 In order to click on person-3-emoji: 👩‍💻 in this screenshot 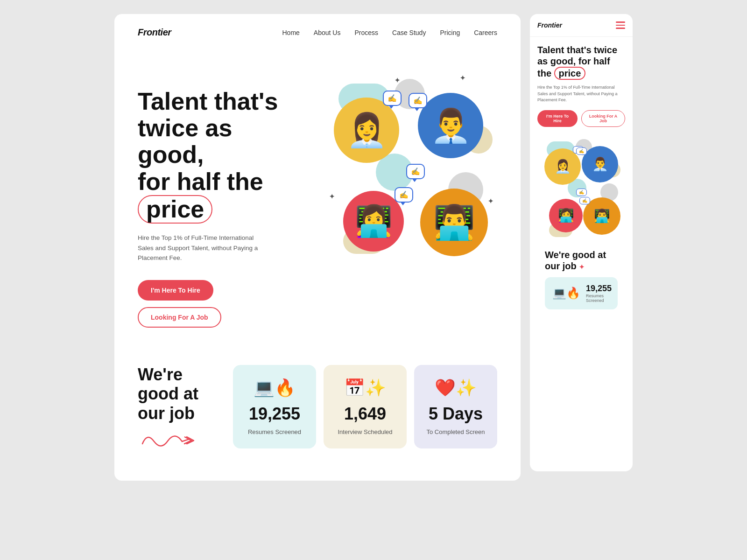, I will do `click(374, 221)`.